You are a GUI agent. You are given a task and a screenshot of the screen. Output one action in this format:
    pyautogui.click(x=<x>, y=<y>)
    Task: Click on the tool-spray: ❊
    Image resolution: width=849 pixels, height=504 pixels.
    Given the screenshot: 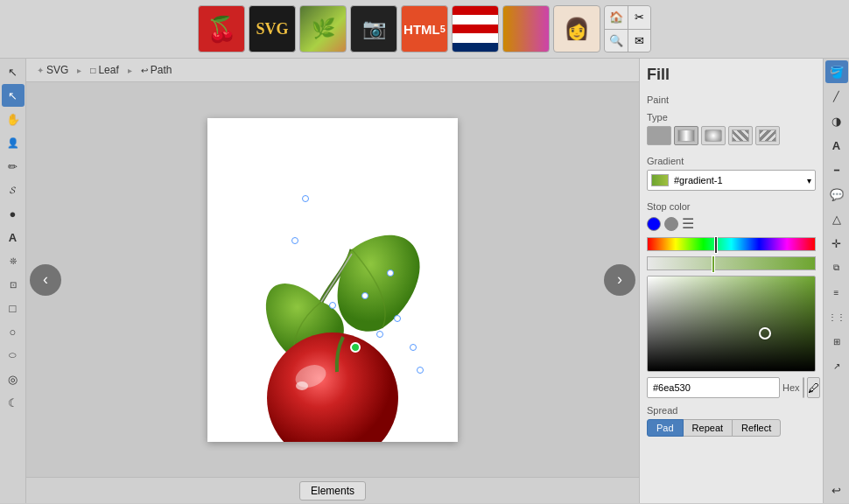 What is the action you would take?
    pyautogui.click(x=13, y=261)
    